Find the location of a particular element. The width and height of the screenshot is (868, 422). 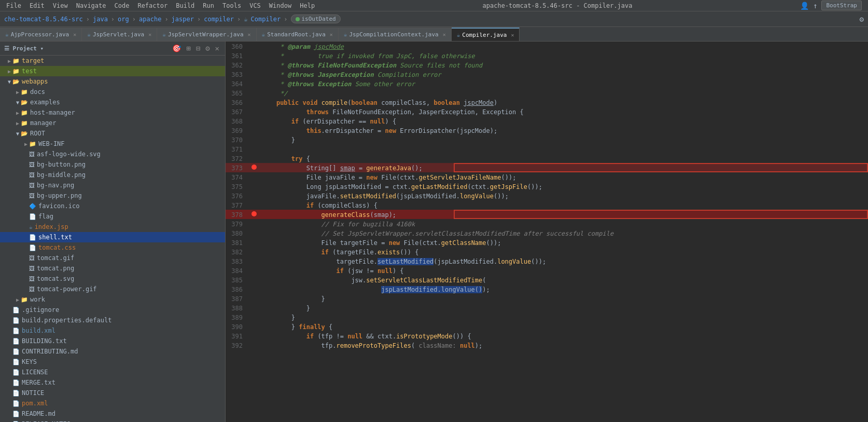

tree-item-readme-md: ▶ 📄 README.md is located at coordinates (113, 414).